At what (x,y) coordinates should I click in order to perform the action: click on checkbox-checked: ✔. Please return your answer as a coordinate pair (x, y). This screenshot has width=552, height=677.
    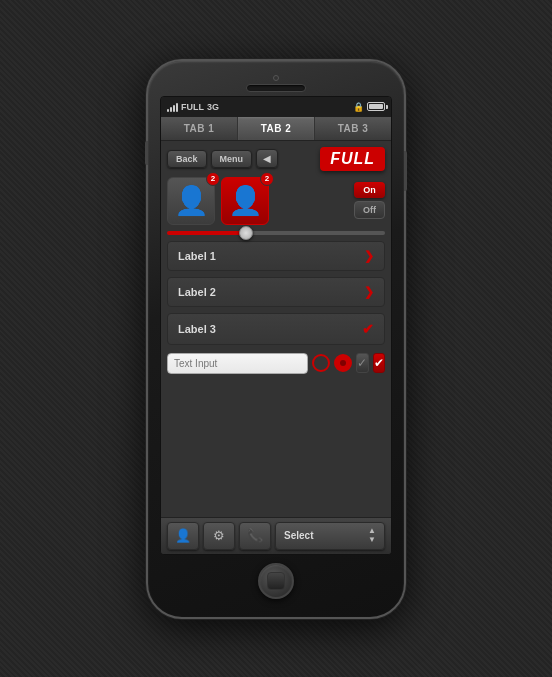
    Looking at the image, I should click on (380, 363).